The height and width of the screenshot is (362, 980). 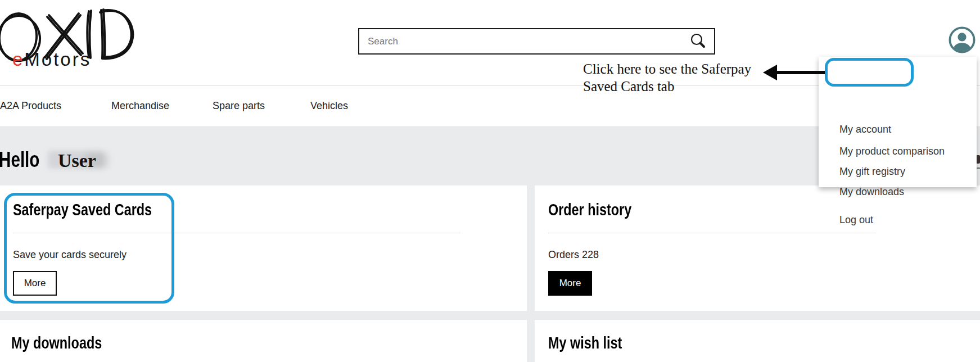 What do you see at coordinates (871, 192) in the screenshot?
I see `menu-item-my-downloads: My downloads` at bounding box center [871, 192].